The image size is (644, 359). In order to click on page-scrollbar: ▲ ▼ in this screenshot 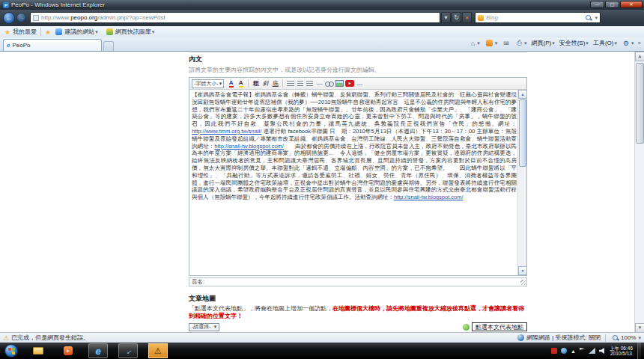, I will do `click(640, 192)`.